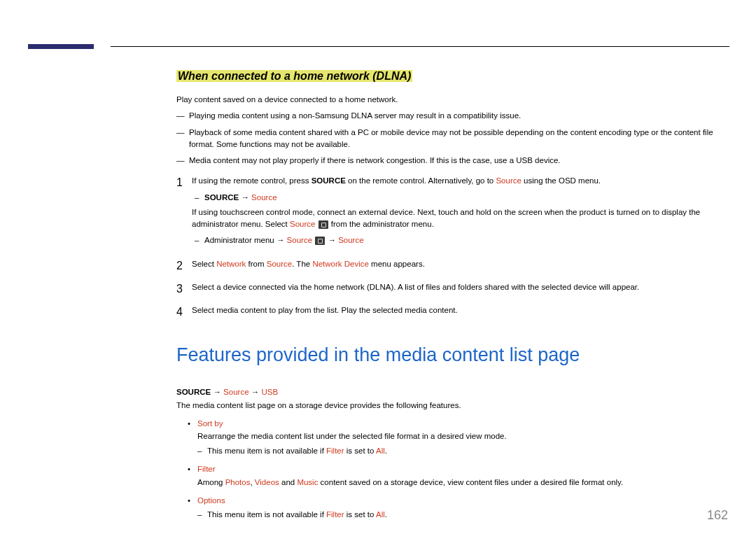 Image resolution: width=756 pixels, height=534 pixels. What do you see at coordinates (461, 197) in the screenshot?
I see `step-subitem: SOURCE → Source` at bounding box center [461, 197].